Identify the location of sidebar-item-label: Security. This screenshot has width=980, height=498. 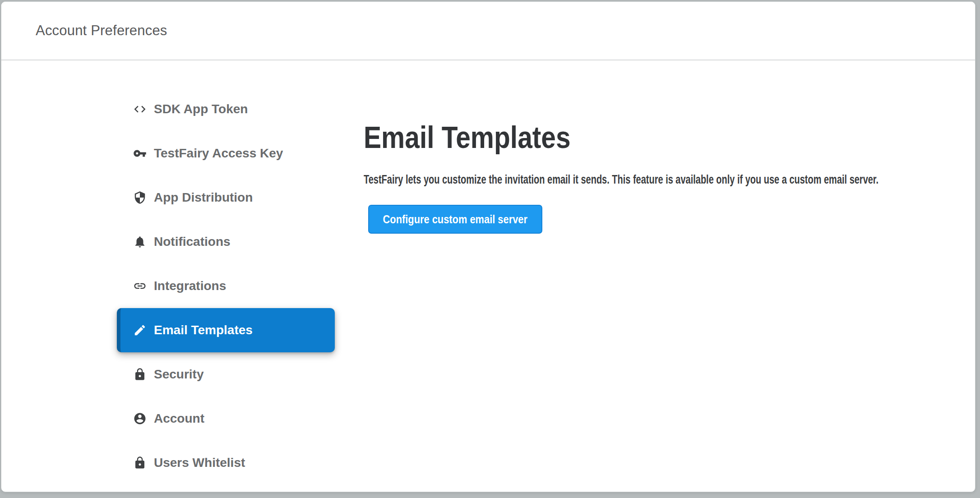
(179, 374).